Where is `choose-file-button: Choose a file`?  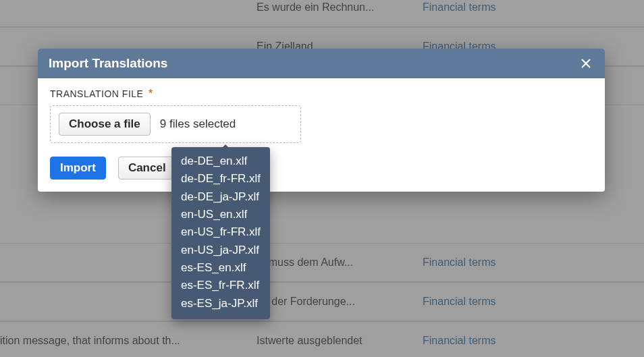 choose-file-button: Choose a file is located at coordinates (105, 124).